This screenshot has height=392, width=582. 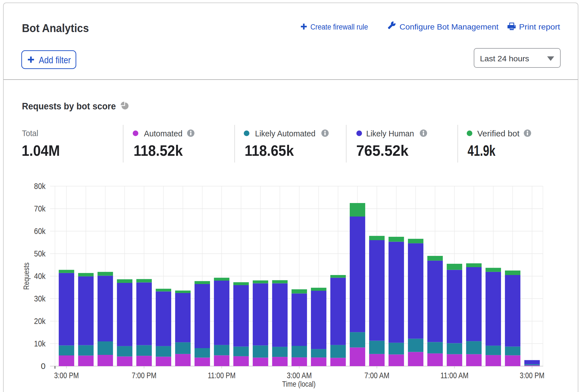 I want to click on svg-text: 60k, so click(x=40, y=231).